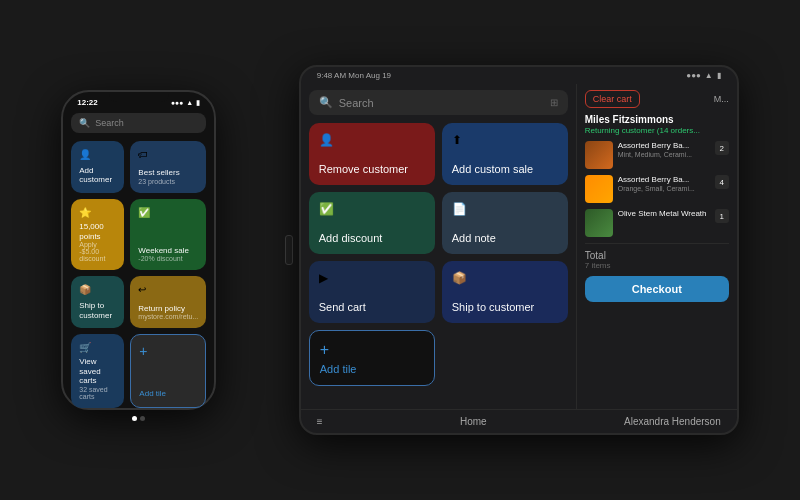 This screenshot has width=800, height=500. Describe the element at coordinates (505, 140) in the screenshot. I see `add-custom-sale-icon: ⬆` at that location.